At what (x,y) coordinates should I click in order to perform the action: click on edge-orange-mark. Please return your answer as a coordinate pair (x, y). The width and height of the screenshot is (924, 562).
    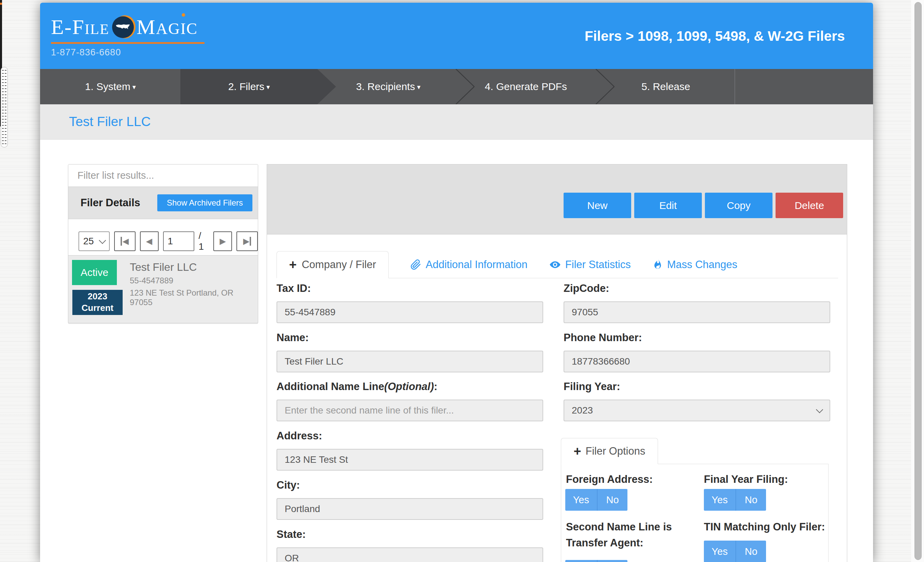
    Looking at the image, I should click on (1, 4).